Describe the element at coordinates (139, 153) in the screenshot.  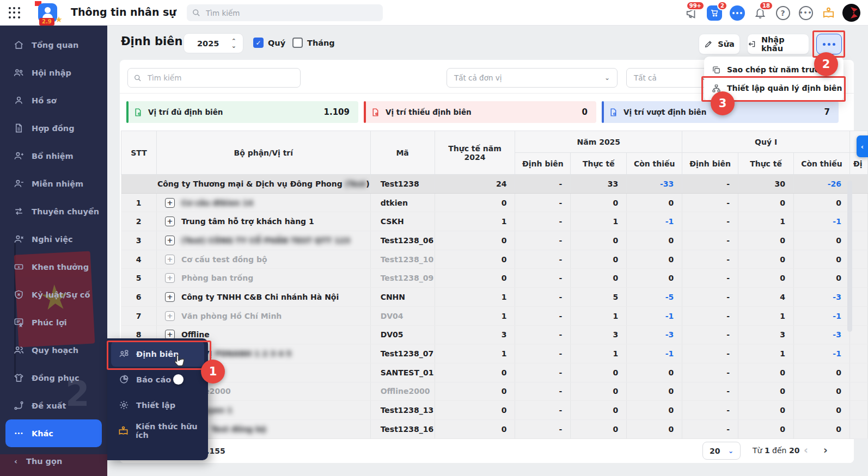
I see `col-header-stt: STT` at that location.